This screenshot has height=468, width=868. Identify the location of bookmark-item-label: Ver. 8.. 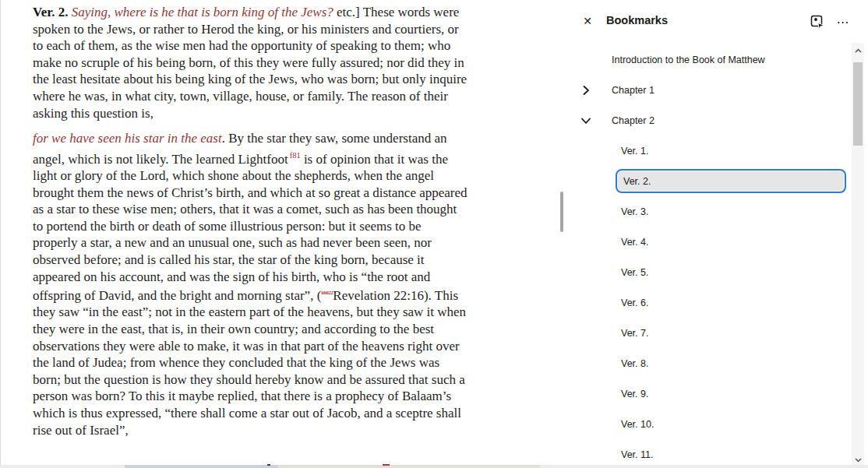
(634, 364).